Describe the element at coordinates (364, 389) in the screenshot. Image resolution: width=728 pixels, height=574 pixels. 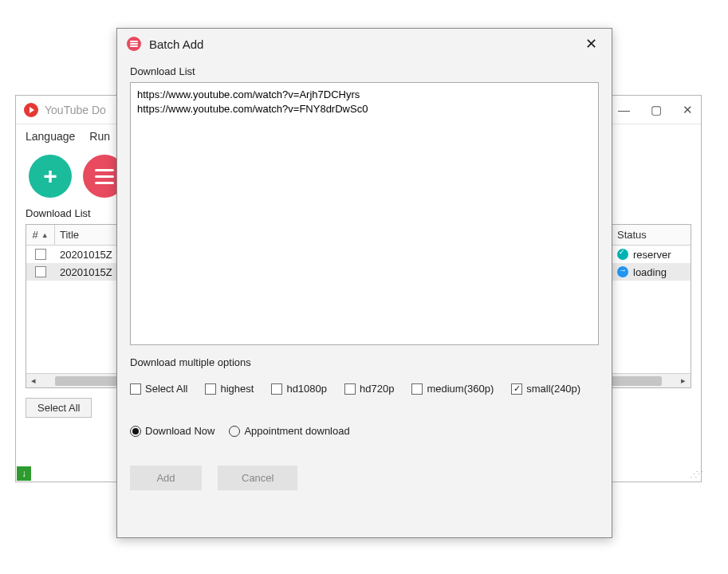
I see `quality-options: Select All highest hd1080p hd720p medium…` at that location.